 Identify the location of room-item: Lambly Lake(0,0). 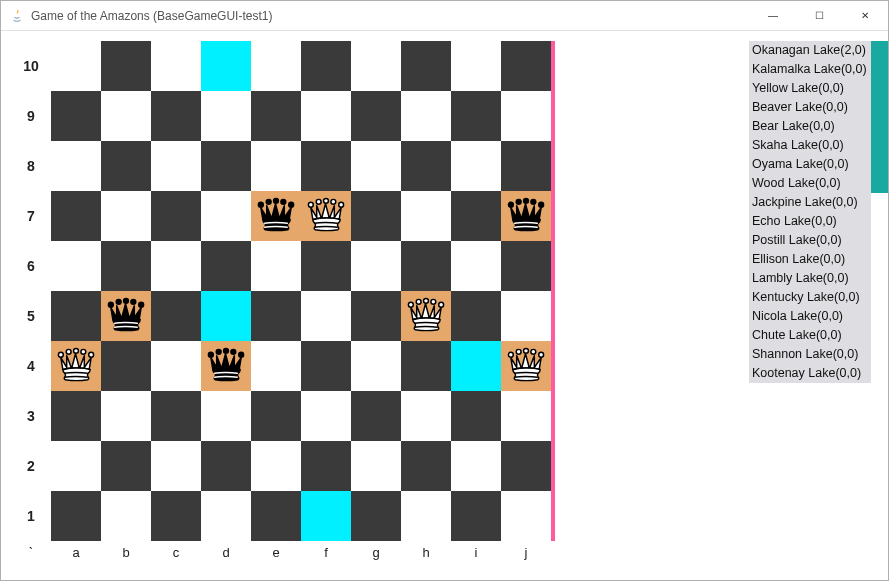
(810, 278).